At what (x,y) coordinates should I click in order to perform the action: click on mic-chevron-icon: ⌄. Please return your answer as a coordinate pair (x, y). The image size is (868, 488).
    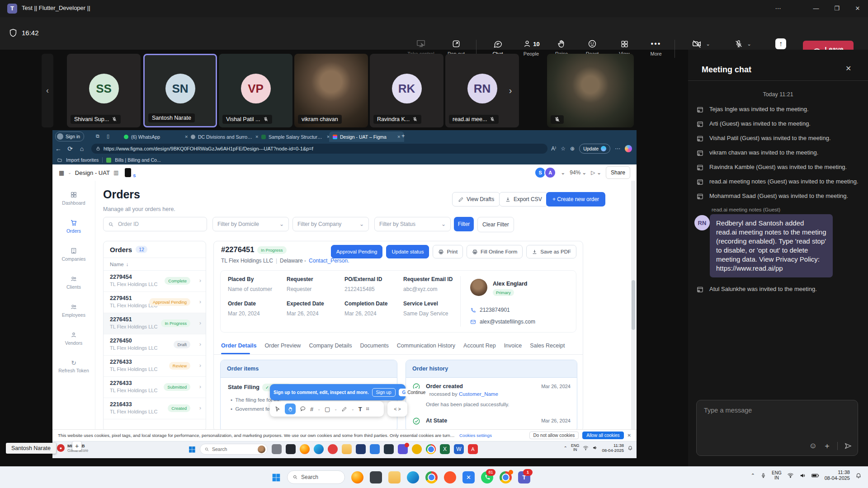
    Looking at the image, I should click on (749, 44).